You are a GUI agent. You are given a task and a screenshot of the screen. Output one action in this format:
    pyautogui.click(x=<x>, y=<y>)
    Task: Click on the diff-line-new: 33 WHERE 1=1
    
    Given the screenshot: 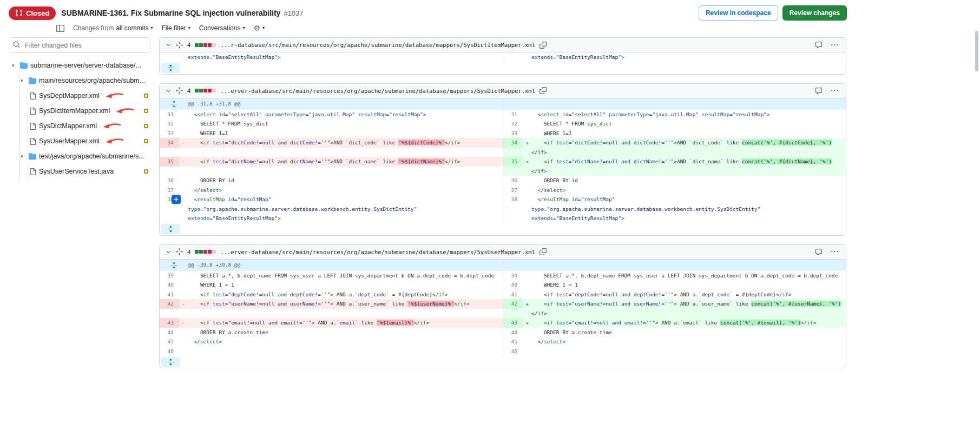 What is the action you would take?
    pyautogui.click(x=674, y=134)
    